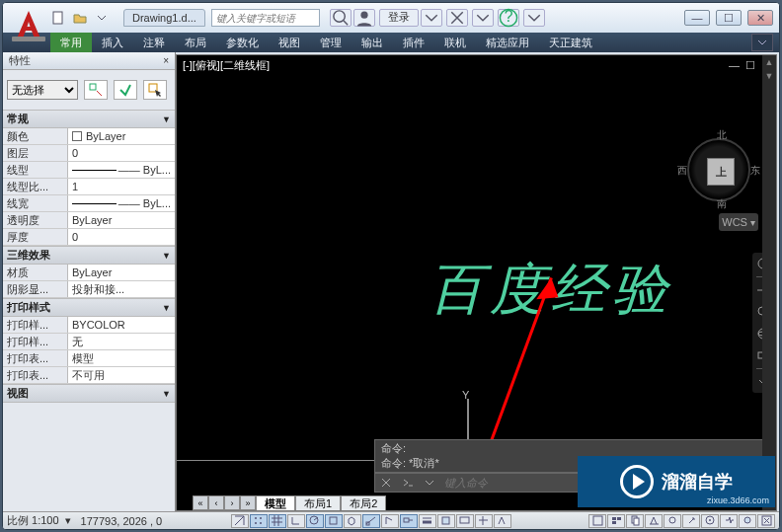 The image size is (782, 532). I want to click on ribbon-tab: 天正建筑, so click(571, 42).